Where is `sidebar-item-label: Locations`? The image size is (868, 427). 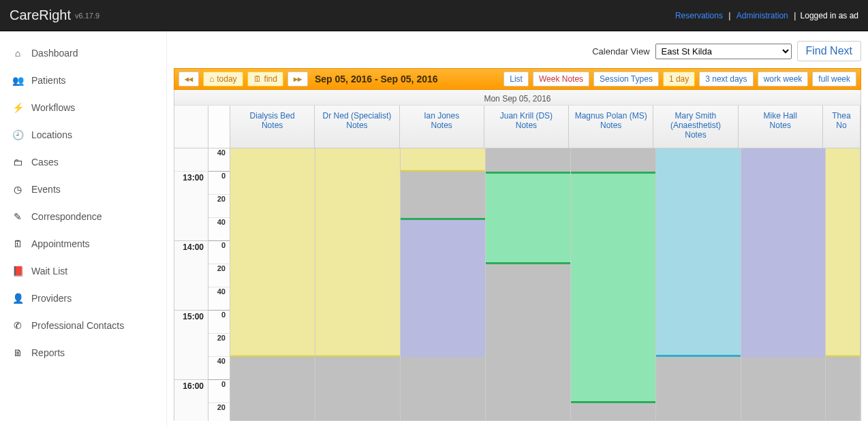
sidebar-item-label: Locations is located at coordinates (52, 135).